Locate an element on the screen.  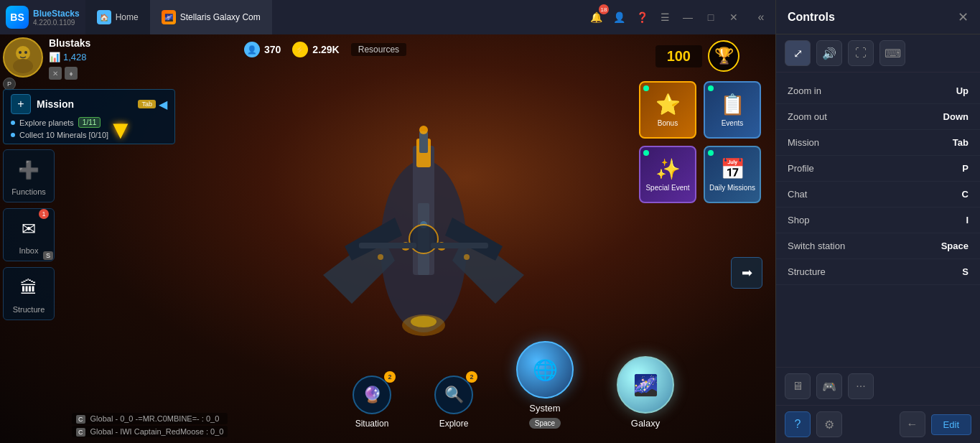
controls-close-button: ✕ is located at coordinates (963, 17).